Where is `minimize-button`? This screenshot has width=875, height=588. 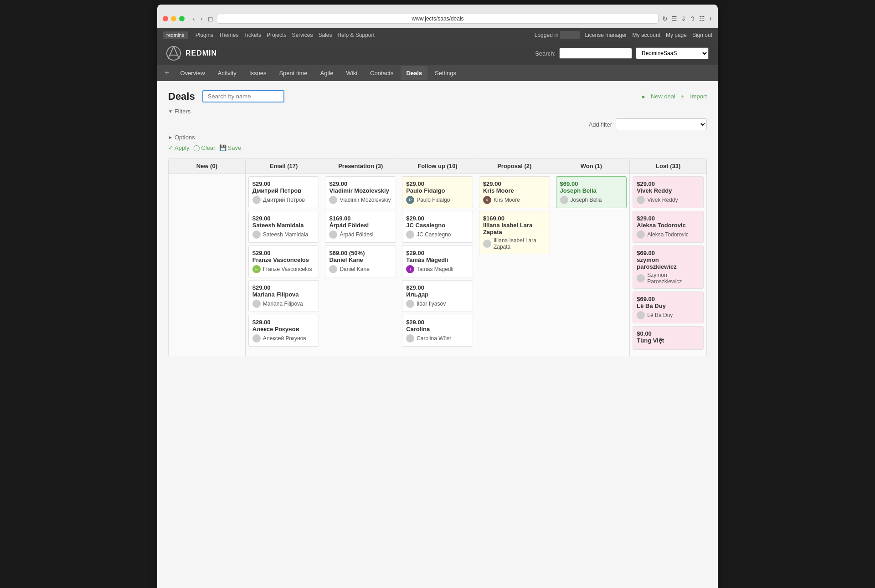 minimize-button is located at coordinates (174, 19).